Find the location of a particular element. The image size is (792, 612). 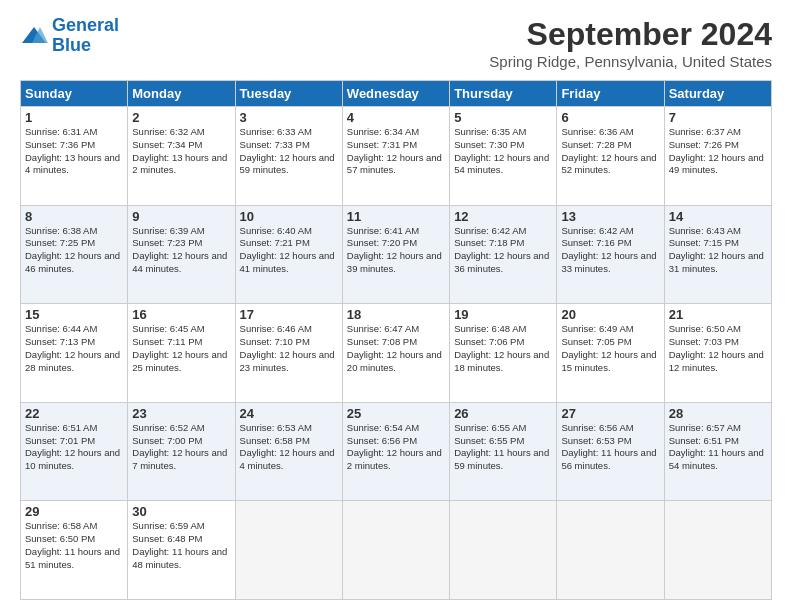

day-number: 12 is located at coordinates (503, 216).